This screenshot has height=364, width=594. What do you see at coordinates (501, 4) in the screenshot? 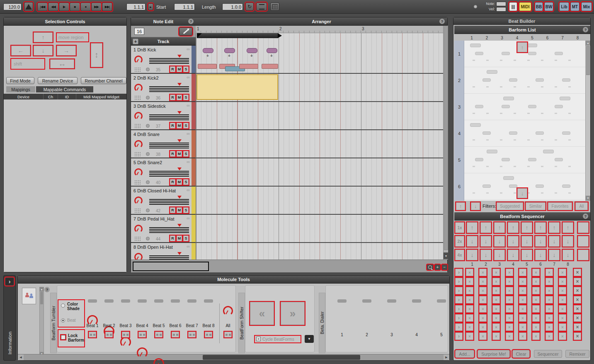
I see `note-value-display` at bounding box center [501, 4].